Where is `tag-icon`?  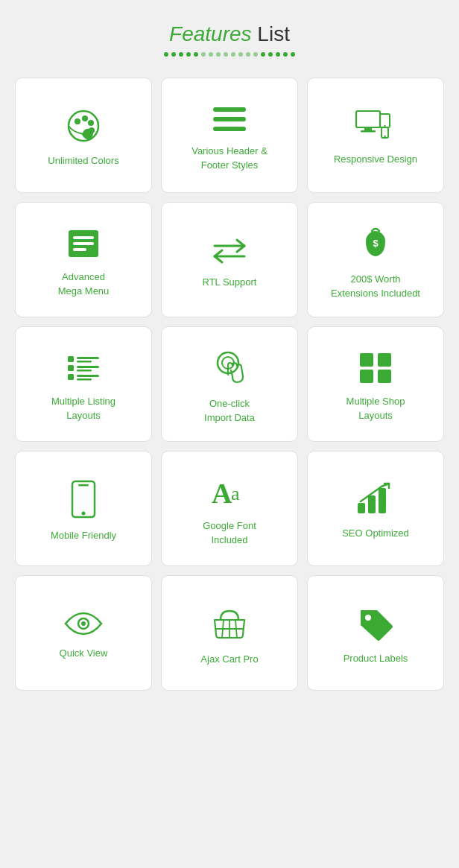 tag-icon is located at coordinates (376, 624).